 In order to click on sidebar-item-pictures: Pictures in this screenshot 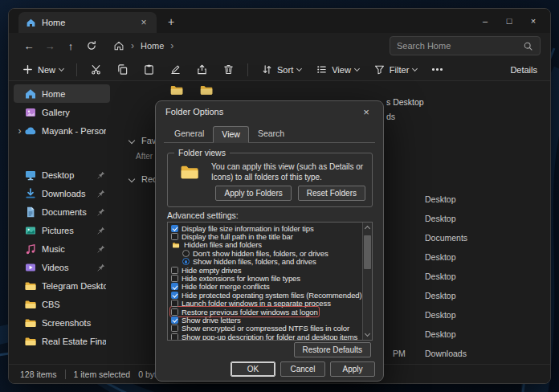, I will do `click(62, 230)`.